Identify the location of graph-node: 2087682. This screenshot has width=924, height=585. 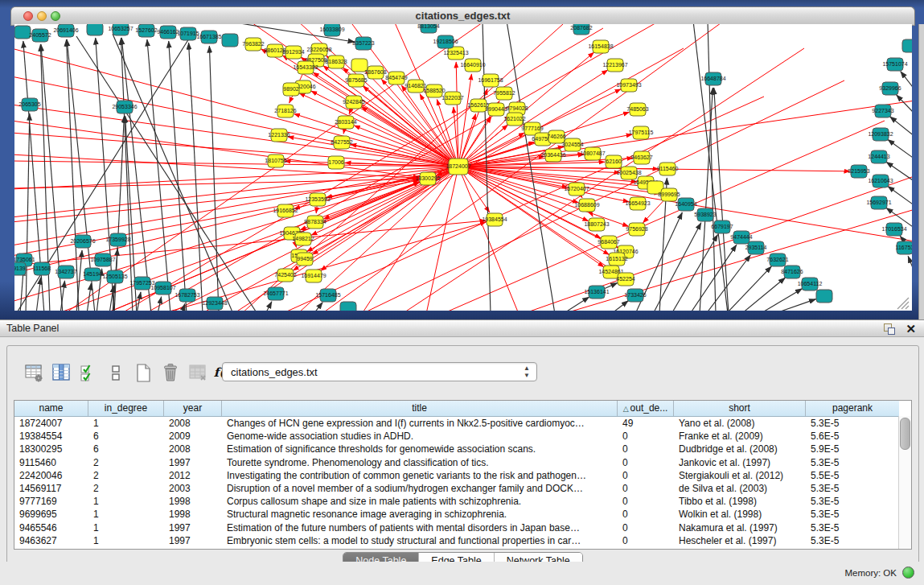
(581, 29).